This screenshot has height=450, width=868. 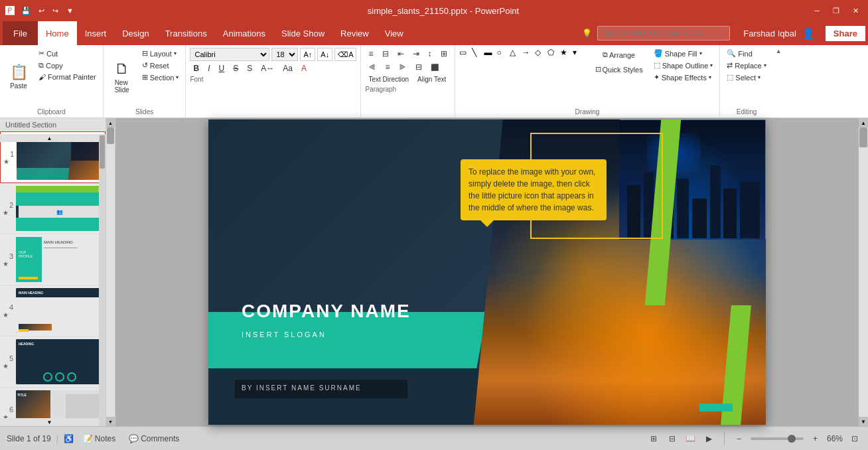 What do you see at coordinates (303, 33) in the screenshot?
I see `menu-slideshow: Slide Show` at bounding box center [303, 33].